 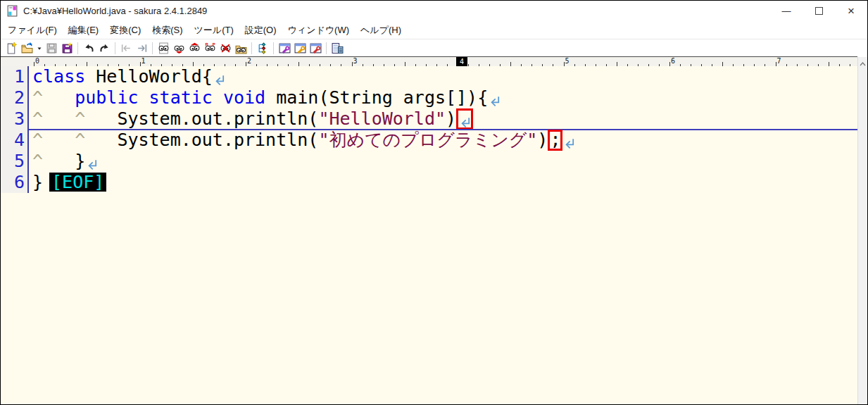 What do you see at coordinates (214, 30) in the screenshot?
I see `menu-item: ツール(T)` at bounding box center [214, 30].